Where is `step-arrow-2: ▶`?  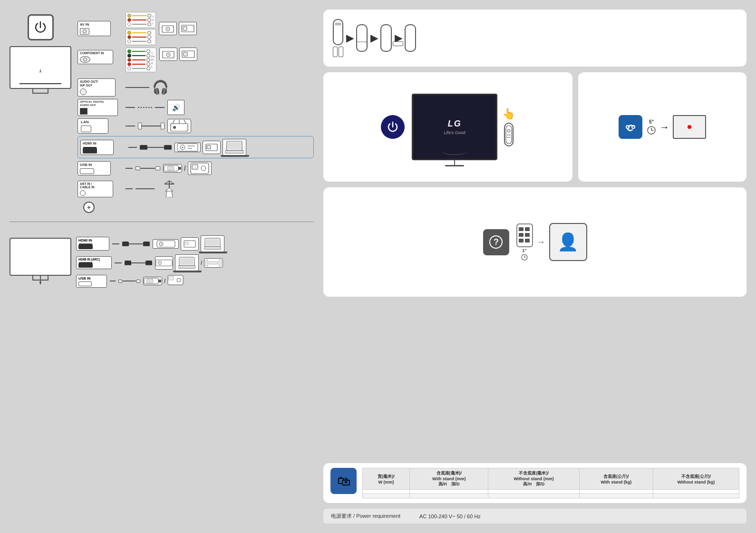 step-arrow-2: ▶ is located at coordinates (374, 38).